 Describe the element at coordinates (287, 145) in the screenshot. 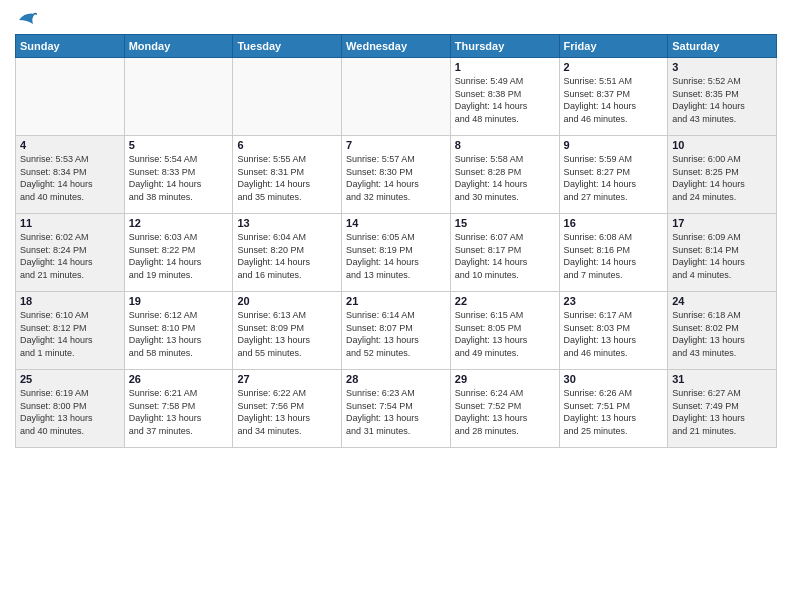

I see `day-number: 6` at that location.